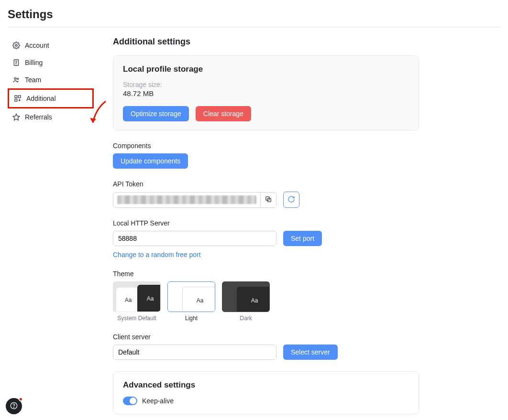 The image size is (508, 420). What do you see at coordinates (266, 42) in the screenshot?
I see `section-heading: Additional settings` at bounding box center [266, 42].